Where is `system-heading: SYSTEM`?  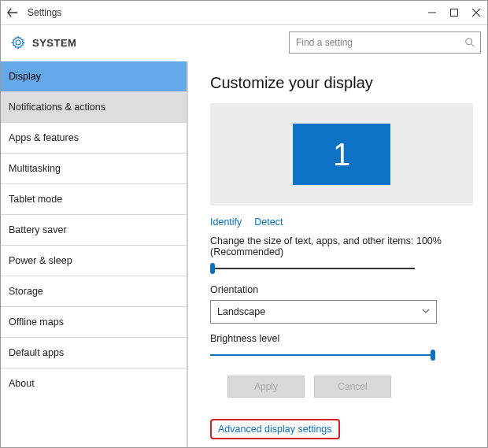 system-heading: SYSTEM is located at coordinates (54, 43).